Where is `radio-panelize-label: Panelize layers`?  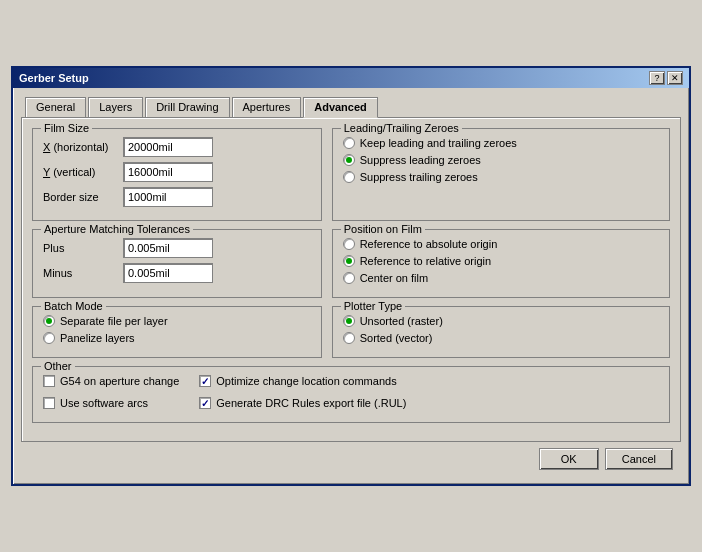 radio-panelize-label: Panelize layers is located at coordinates (98, 338).